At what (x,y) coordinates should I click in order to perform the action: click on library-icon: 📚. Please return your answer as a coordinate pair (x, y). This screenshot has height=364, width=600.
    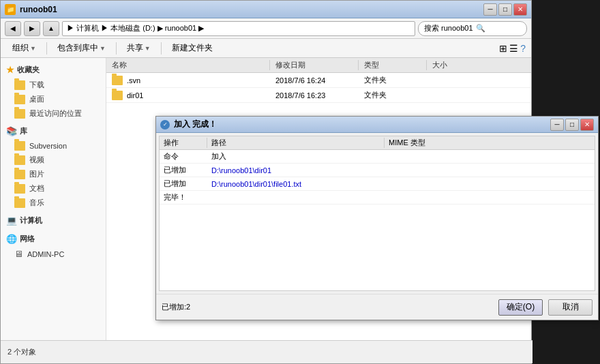
    Looking at the image, I should click on (12, 131).